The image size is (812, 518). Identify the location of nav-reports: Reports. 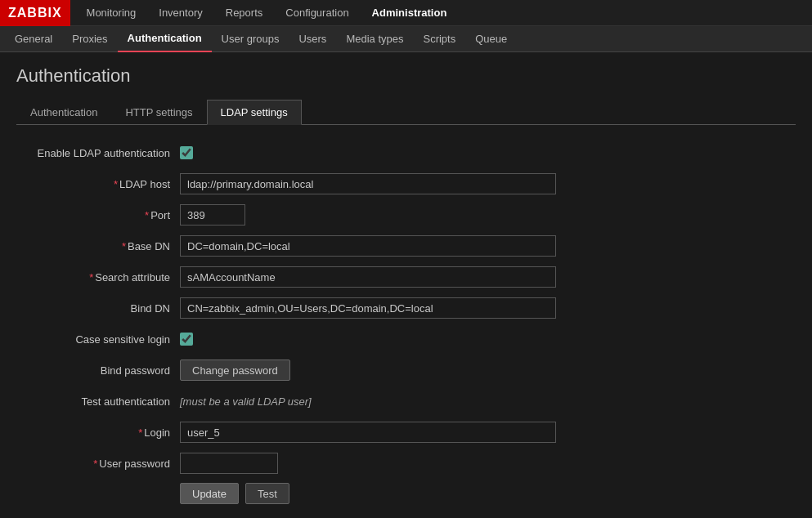
(244, 13).